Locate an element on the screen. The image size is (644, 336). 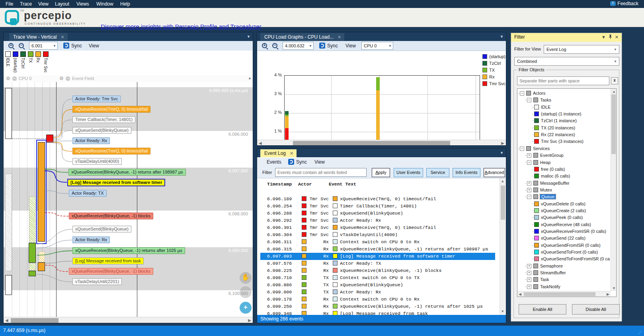
tree-node-label: Heap is located at coordinates (545, 162).